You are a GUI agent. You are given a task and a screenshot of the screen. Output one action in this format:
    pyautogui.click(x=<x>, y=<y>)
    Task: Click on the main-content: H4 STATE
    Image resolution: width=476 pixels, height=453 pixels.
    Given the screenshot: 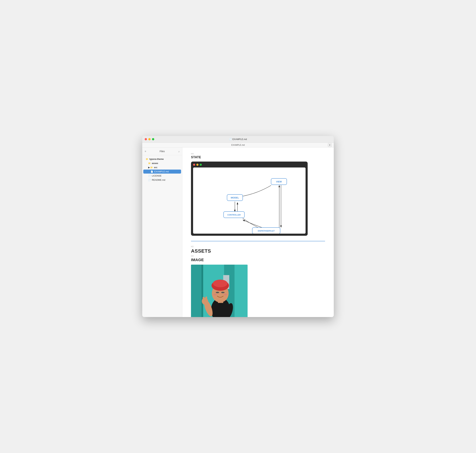 What is the action you would take?
    pyautogui.click(x=258, y=232)
    